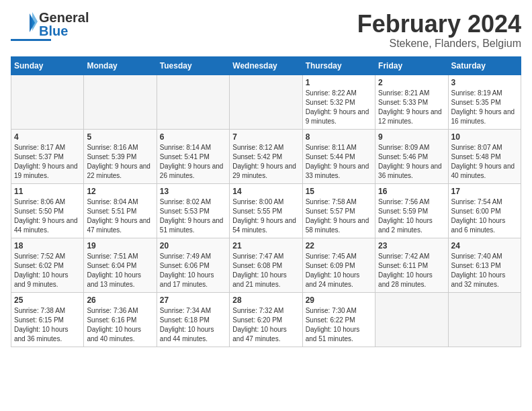  Describe the element at coordinates (266, 265) in the screenshot. I see `calendar-week-4: 18Sunrise: 7:52 AM Sunset: 6:02 PM Dayli…` at that location.